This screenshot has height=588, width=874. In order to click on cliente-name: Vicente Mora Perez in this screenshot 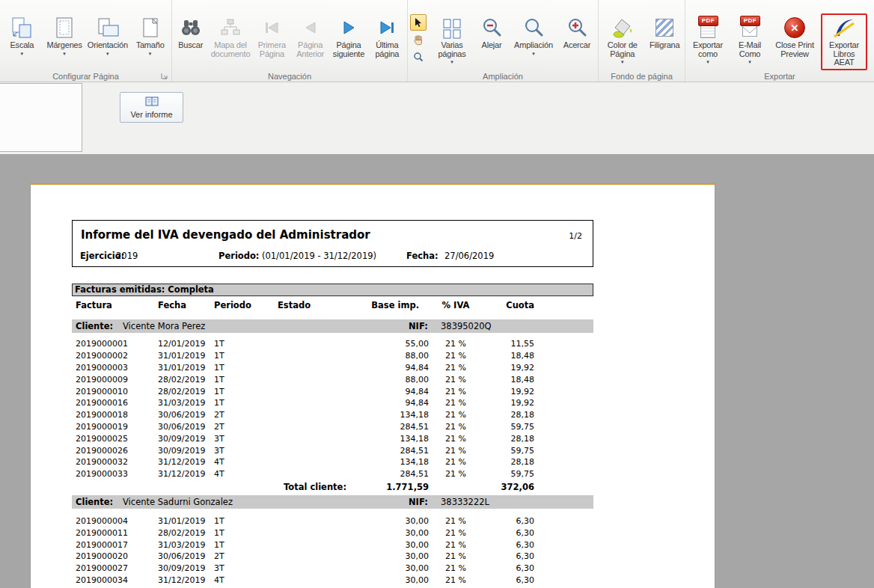, I will do `click(164, 326)`.